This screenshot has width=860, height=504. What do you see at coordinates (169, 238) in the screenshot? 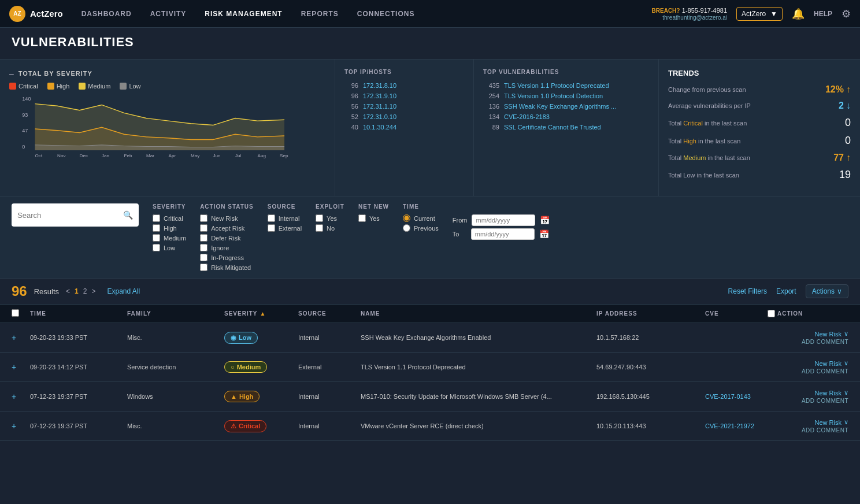
I see `severity-medium-checkbox: Medium` at bounding box center [169, 238].